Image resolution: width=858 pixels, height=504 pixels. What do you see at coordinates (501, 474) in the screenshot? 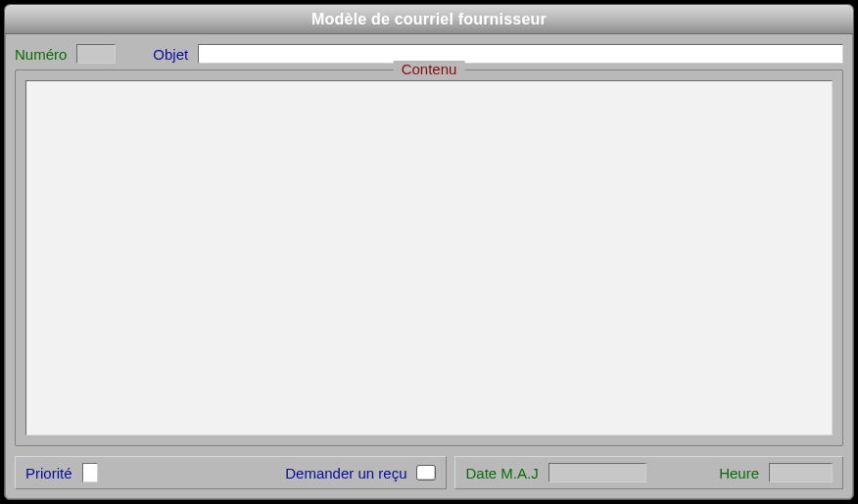
I see `date-label: Date M.A.J` at bounding box center [501, 474].